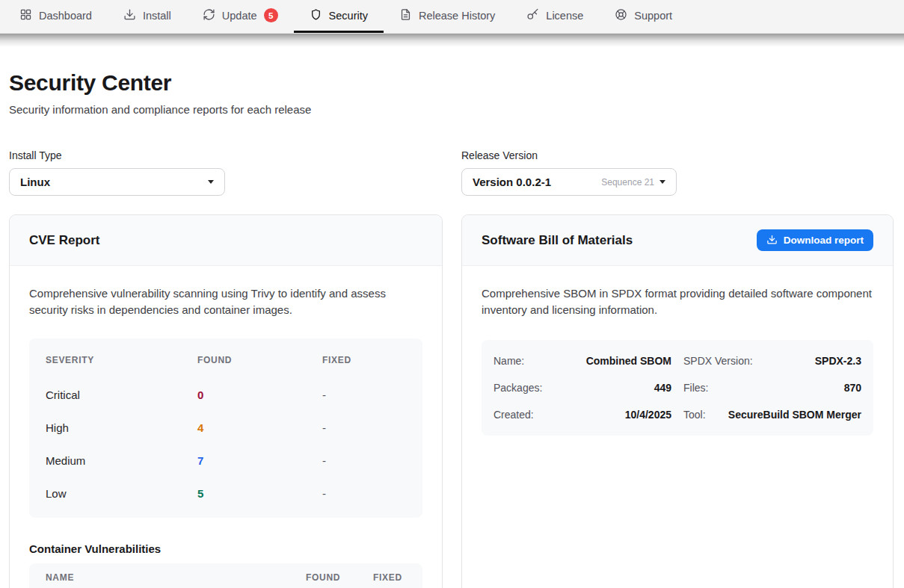 The height and width of the screenshot is (588, 904). Describe the element at coordinates (226, 395) in the screenshot. I see `table-row: Critical 0 -` at that location.